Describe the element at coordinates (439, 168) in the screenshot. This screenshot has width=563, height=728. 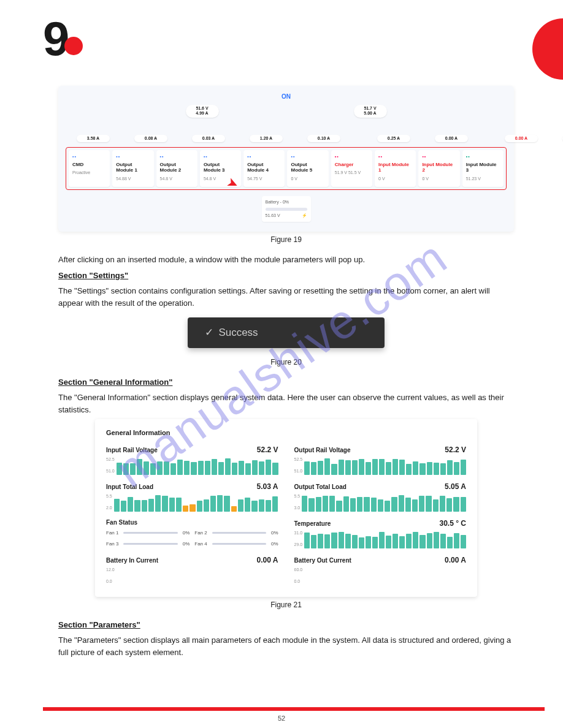
I see `module-title: Input Module 2` at that location.